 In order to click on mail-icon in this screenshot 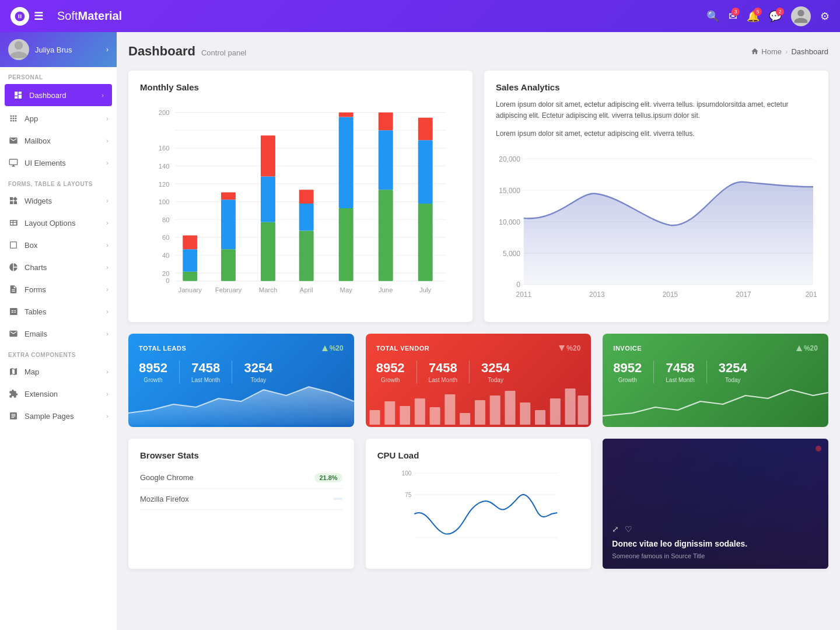, I will do `click(13, 141)`.